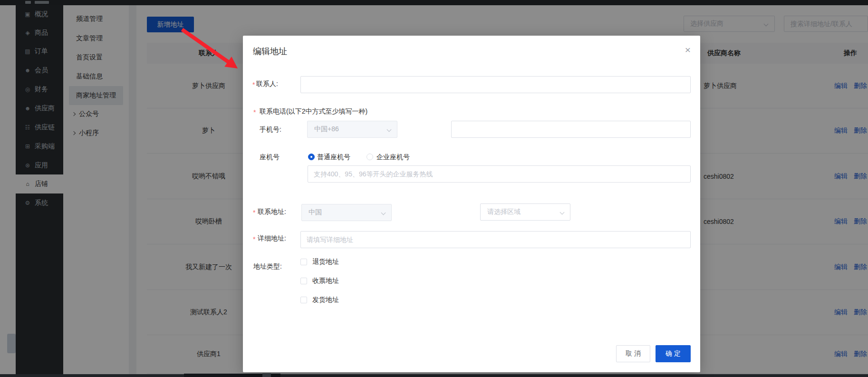 This screenshot has width=868, height=377. Describe the element at coordinates (504, 212) in the screenshot. I see `region-placeholder: 请选择区域` at that location.